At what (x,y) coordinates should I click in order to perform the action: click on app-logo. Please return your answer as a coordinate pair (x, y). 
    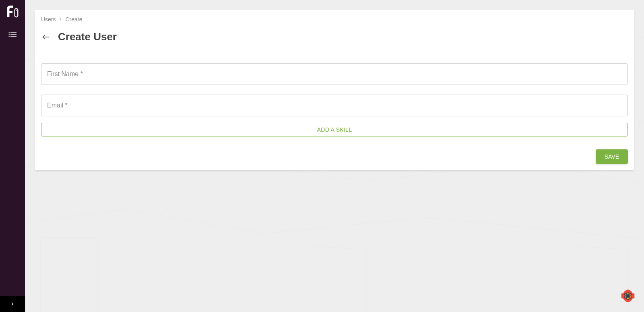
    Looking at the image, I should click on (12, 12).